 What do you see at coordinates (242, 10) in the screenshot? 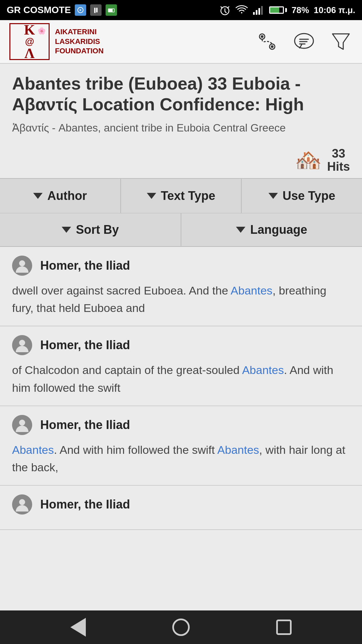
I see `wifi-icon` at bounding box center [242, 10].